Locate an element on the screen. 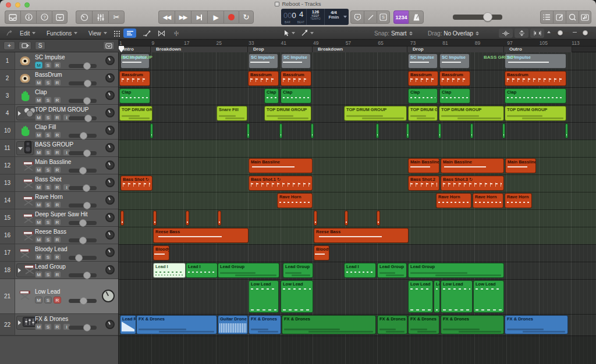  editors-button: ✂ is located at coordinates (116, 17).